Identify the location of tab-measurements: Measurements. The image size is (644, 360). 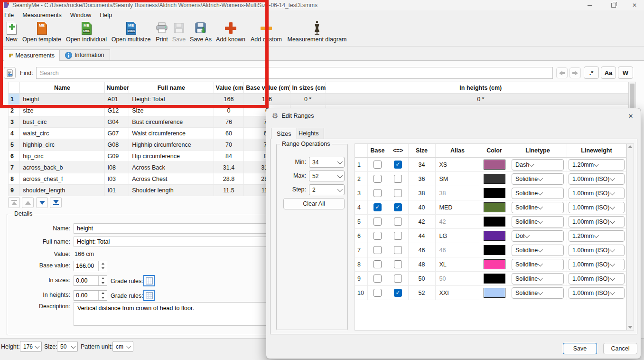
(32, 55).